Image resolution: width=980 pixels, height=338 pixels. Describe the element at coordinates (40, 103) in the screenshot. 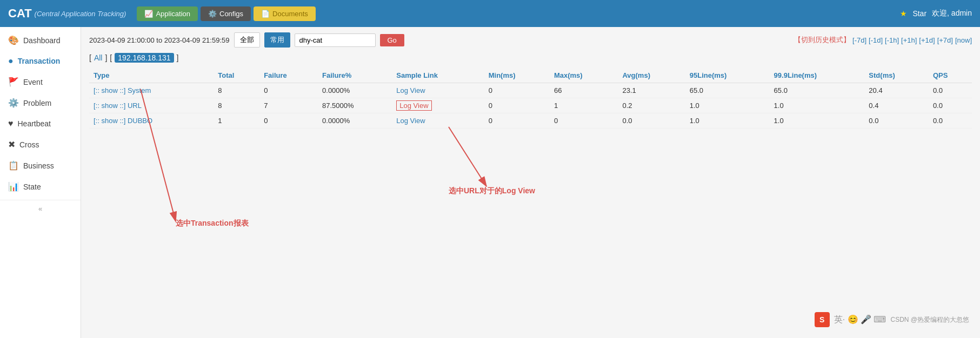

I see `sidebar-item-problem: ⚙️ Problem` at that location.